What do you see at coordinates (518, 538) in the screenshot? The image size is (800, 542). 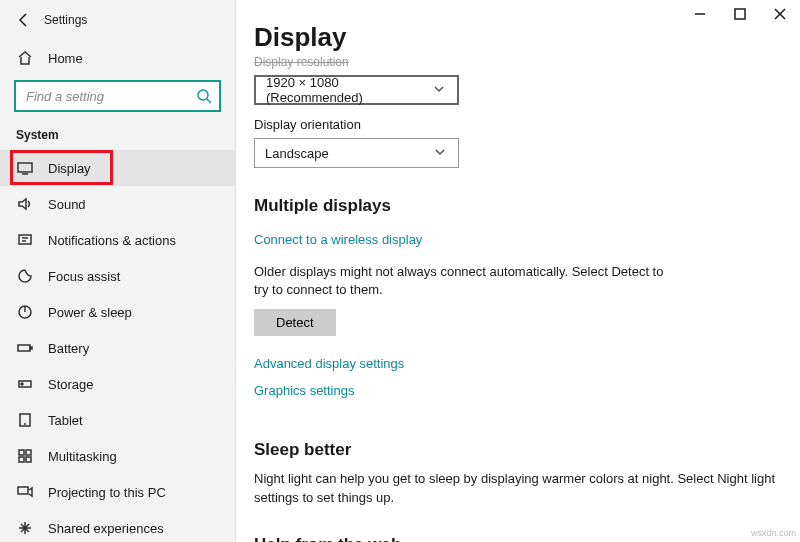 I see `help-from-web-heading: Help from the web` at bounding box center [518, 538].